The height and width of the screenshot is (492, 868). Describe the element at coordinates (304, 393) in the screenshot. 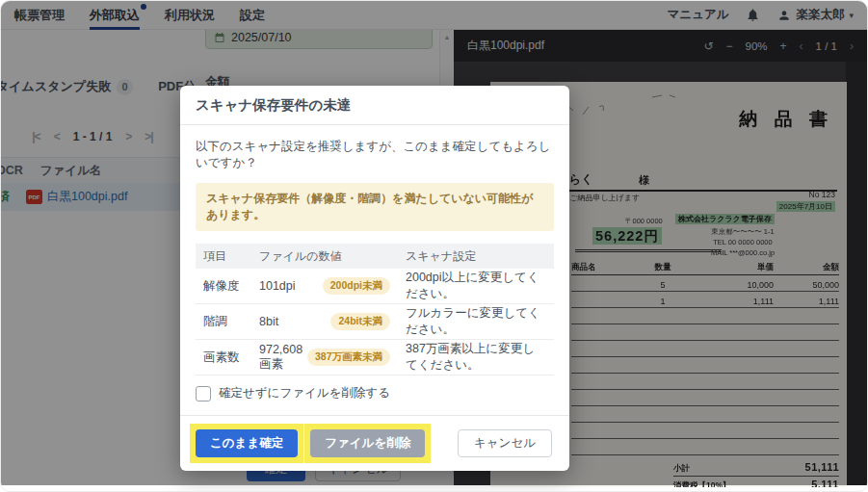

I see `checkbox-label: 確定せずにファイルを削除する` at that location.